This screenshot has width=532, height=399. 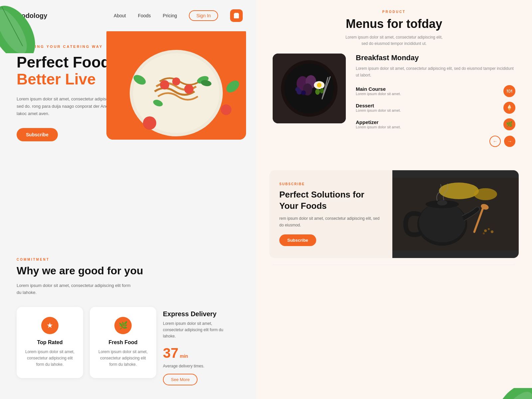 I want to click on menu-item-text-1: Dessert Lorem ipsum dolor sit amet., so click(x=378, y=108).